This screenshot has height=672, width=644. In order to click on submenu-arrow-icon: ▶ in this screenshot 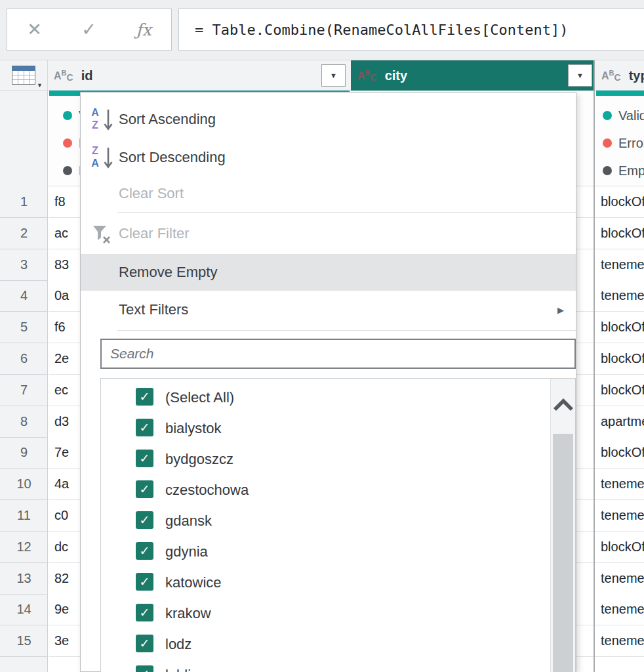, I will do `click(561, 310)`.